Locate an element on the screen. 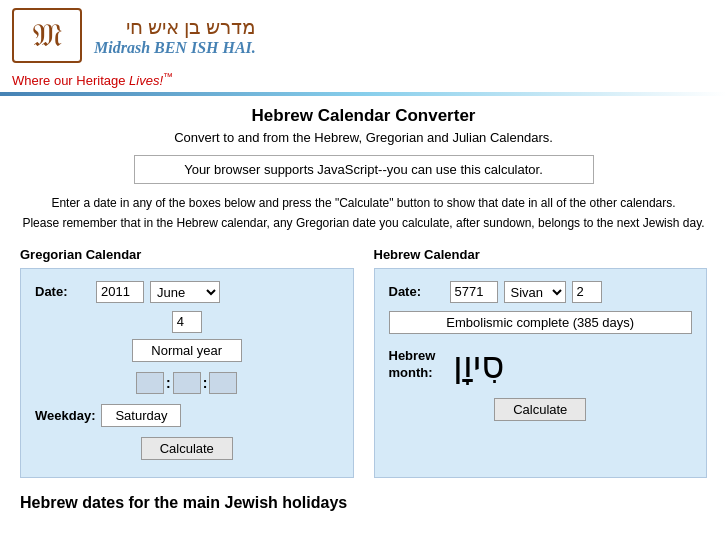 This screenshot has width=727, height=545. hebrew-label: Hebrew Calendar is located at coordinates (541, 254).